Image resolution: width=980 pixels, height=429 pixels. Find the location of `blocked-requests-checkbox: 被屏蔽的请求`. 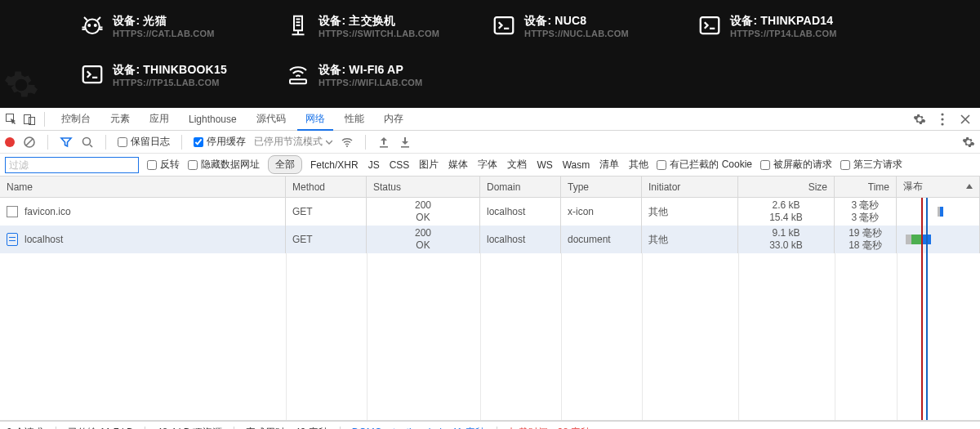

blocked-requests-checkbox: 被屏蔽的请求 is located at coordinates (796, 165).